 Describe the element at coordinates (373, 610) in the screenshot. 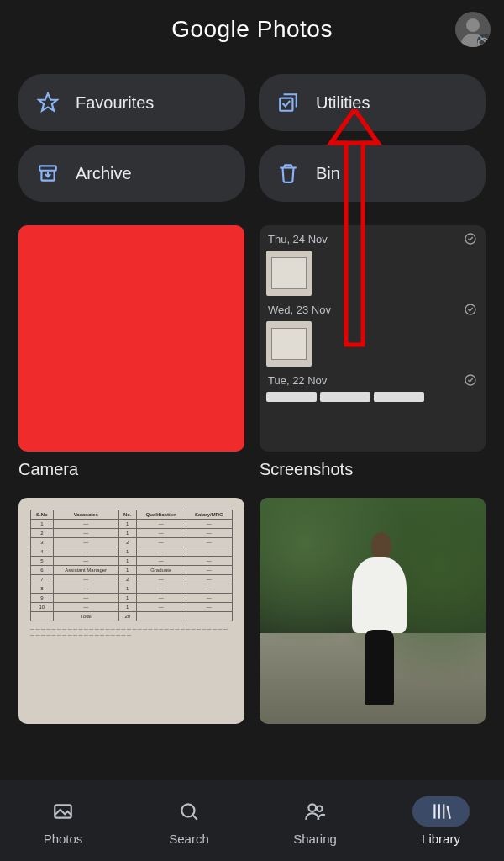

I see `photo-thumb` at that location.